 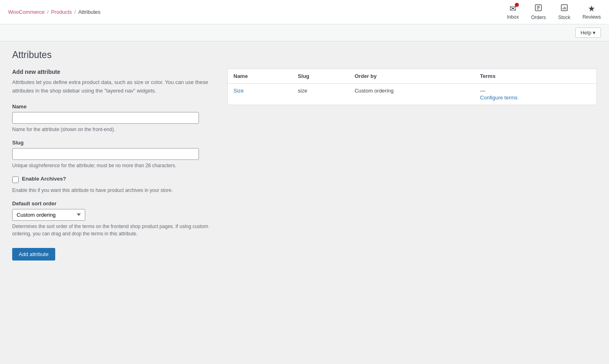 I want to click on archives-hint: Enable this if you want this attribute t…, so click(x=114, y=190).